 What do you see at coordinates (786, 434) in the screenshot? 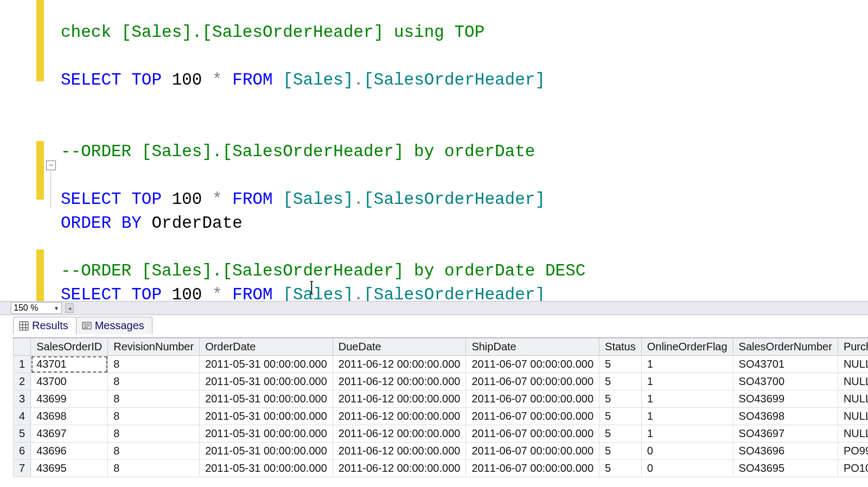
I see `cell: SO43697` at bounding box center [786, 434].